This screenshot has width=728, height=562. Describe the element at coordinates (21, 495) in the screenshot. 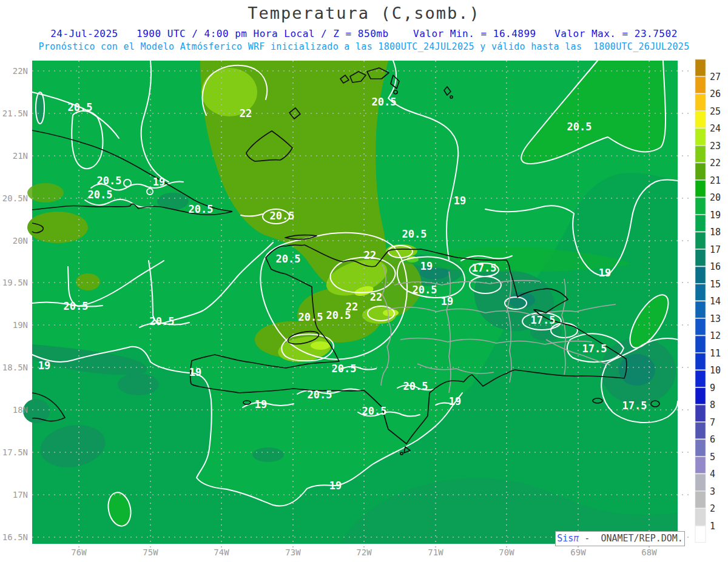

I see `lat-tick-label: 17N` at that location.